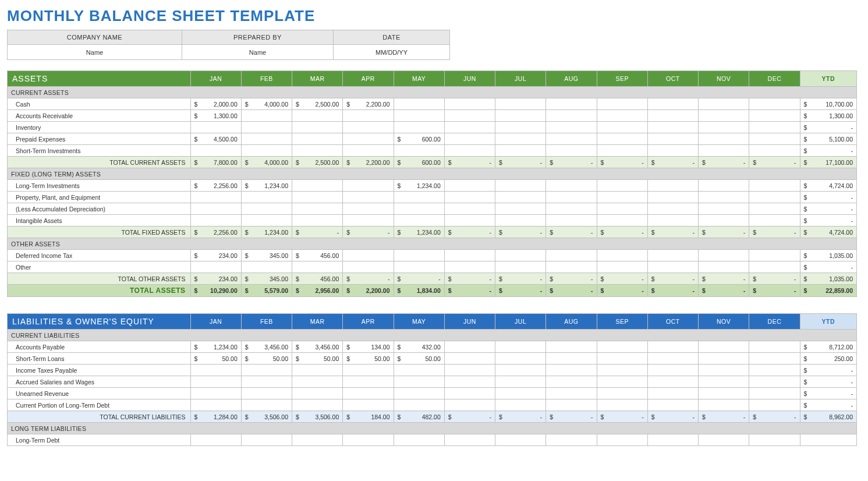  I want to click on cell: $4,000.00, so click(267, 162).